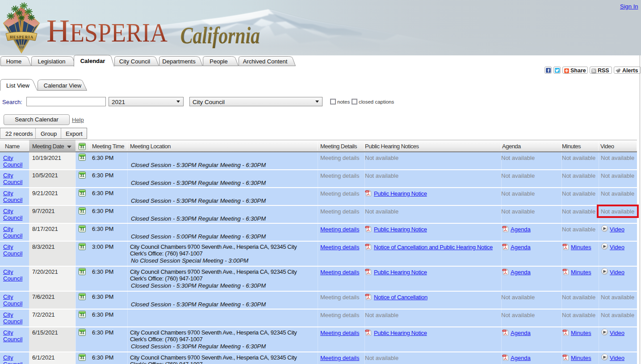  Describe the element at coordinates (63, 86) in the screenshot. I see `svg-text: Calendar View` at that location.